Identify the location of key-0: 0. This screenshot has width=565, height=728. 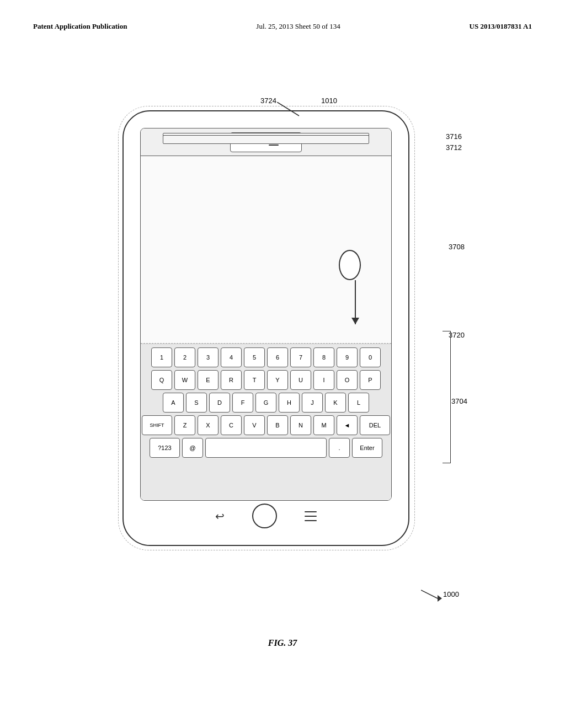
(370, 357).